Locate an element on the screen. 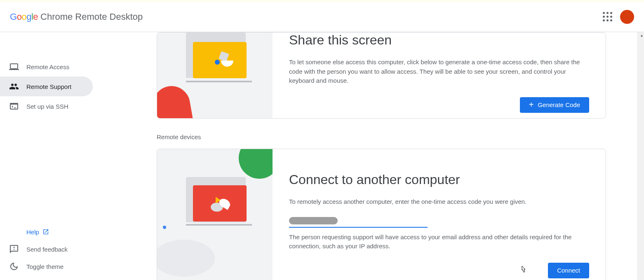 The width and height of the screenshot is (644, 280). help-icon is located at coordinates (14, 232).